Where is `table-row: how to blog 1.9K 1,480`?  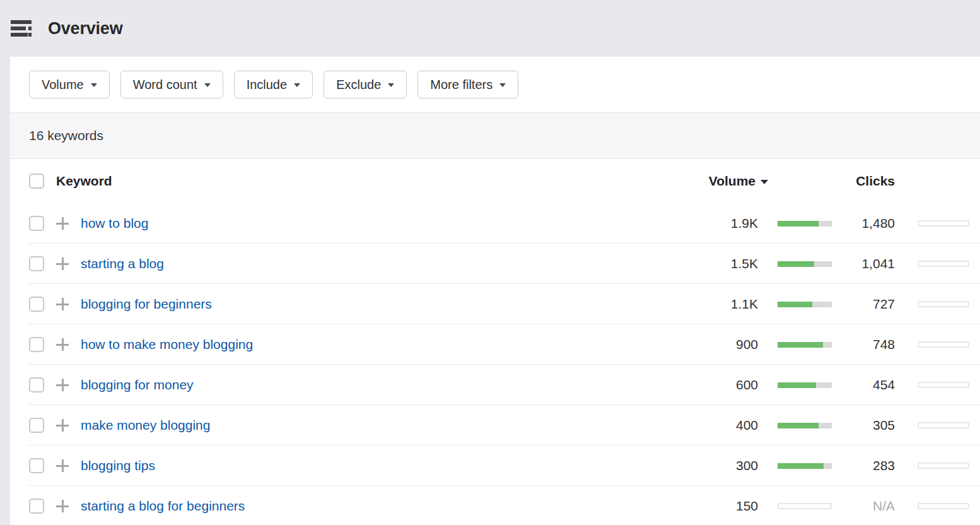
table-row: how to blog 1.9K 1,480 is located at coordinates (495, 223).